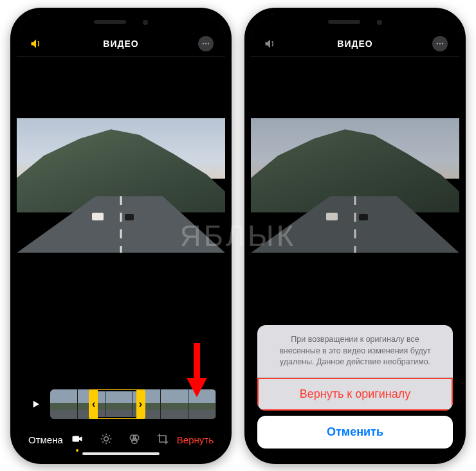 The width and height of the screenshot is (476, 471). Describe the element at coordinates (196, 440) in the screenshot. I see `revert-button: Вернуть` at that location.